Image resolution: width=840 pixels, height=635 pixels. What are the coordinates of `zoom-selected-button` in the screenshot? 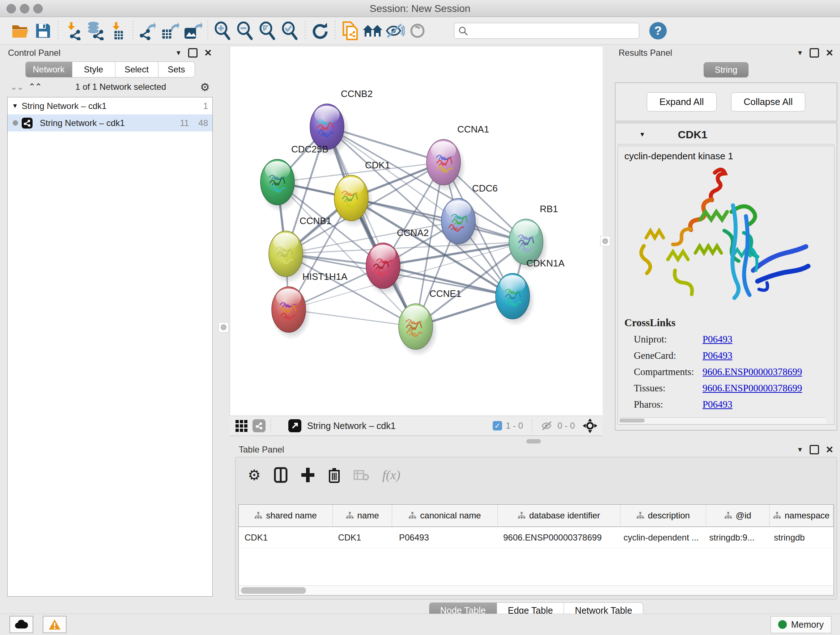 It's located at (290, 31).